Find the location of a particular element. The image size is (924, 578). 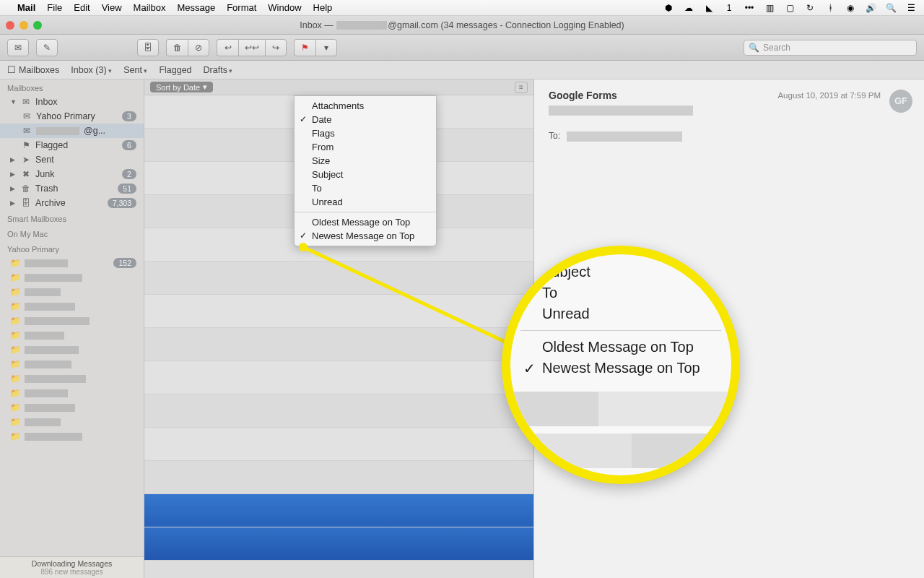

sidebar-flagged: ⚑ Flagged 6 is located at coordinates (72, 145).